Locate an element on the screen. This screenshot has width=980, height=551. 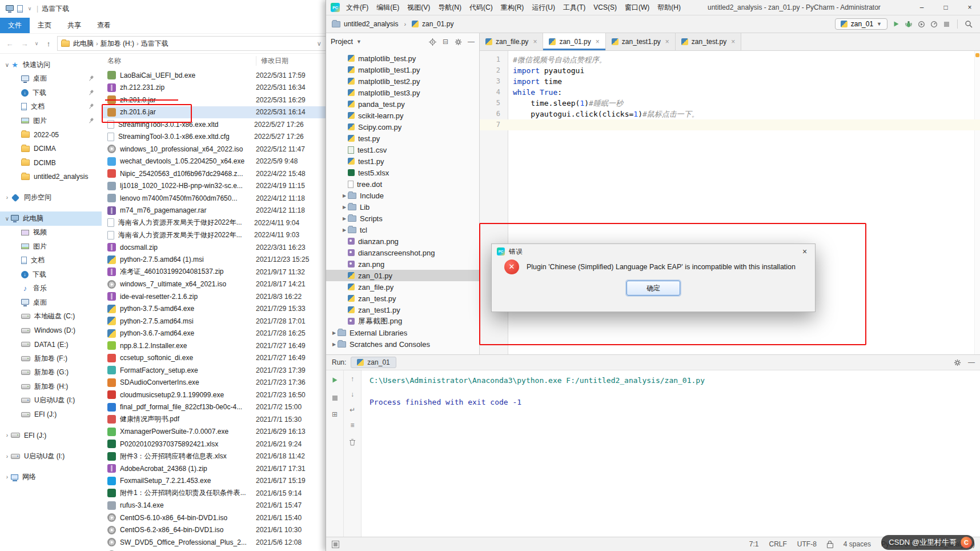
project-tree-item: dianzan.png is located at coordinates (403, 241).